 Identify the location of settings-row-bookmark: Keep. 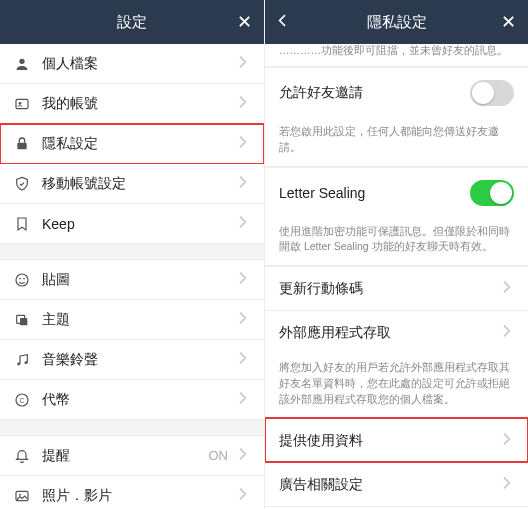
(132, 224).